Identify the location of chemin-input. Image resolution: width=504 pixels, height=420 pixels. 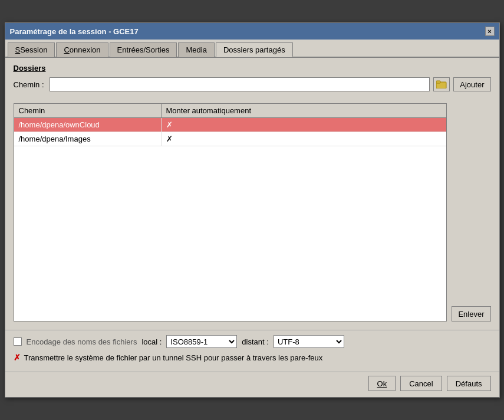
(240, 84).